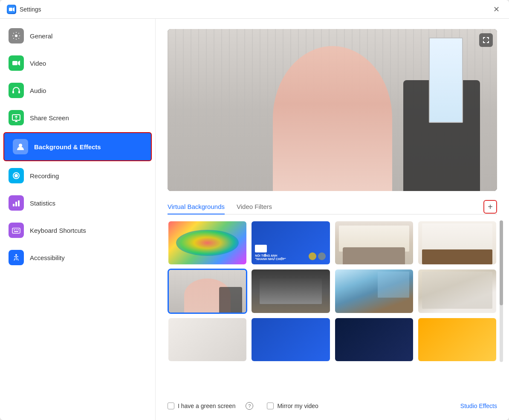 The image size is (509, 420). I want to click on gear-icon, so click(16, 36).